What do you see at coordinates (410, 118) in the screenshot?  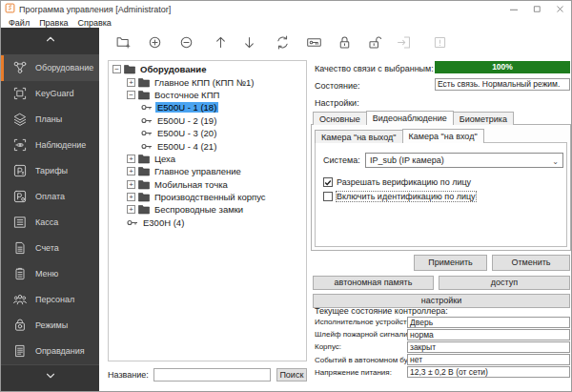 I see `tab-видеонаблюдение: Видеонаблюдение` at bounding box center [410, 118].